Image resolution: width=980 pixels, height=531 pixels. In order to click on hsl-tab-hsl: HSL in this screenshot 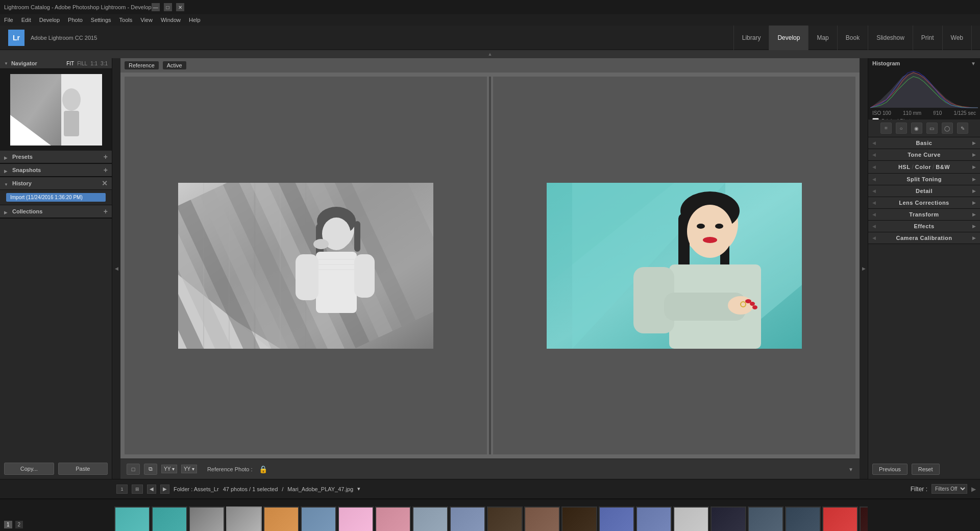, I will do `click(904, 167)`.